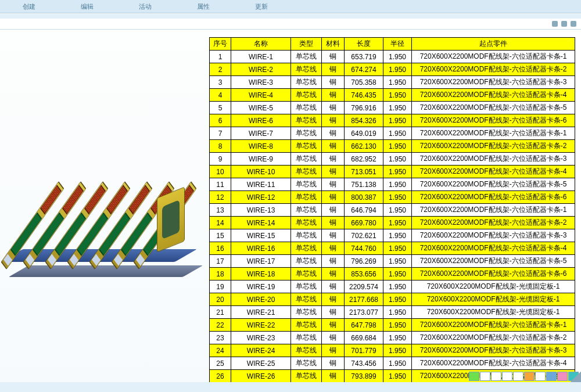  I want to click on table-cell: 649.019, so click(364, 134).